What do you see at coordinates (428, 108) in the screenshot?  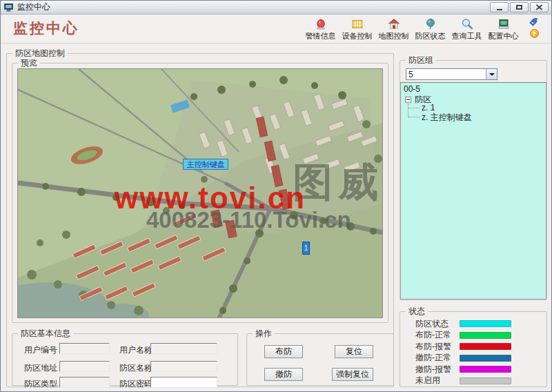 I see `tree-item-zone-1: z. 1` at bounding box center [428, 108].